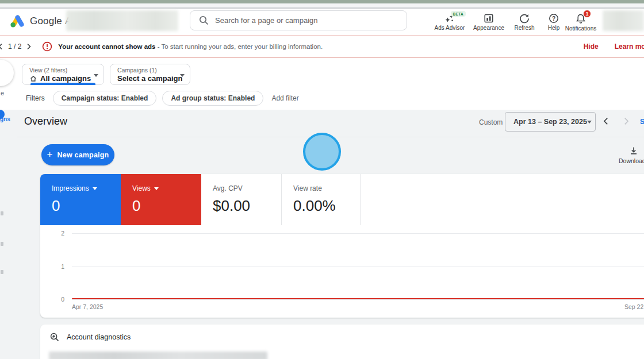 The image size is (644, 359). I want to click on x-axis-start-label: Apr 7, 2025, so click(87, 307).